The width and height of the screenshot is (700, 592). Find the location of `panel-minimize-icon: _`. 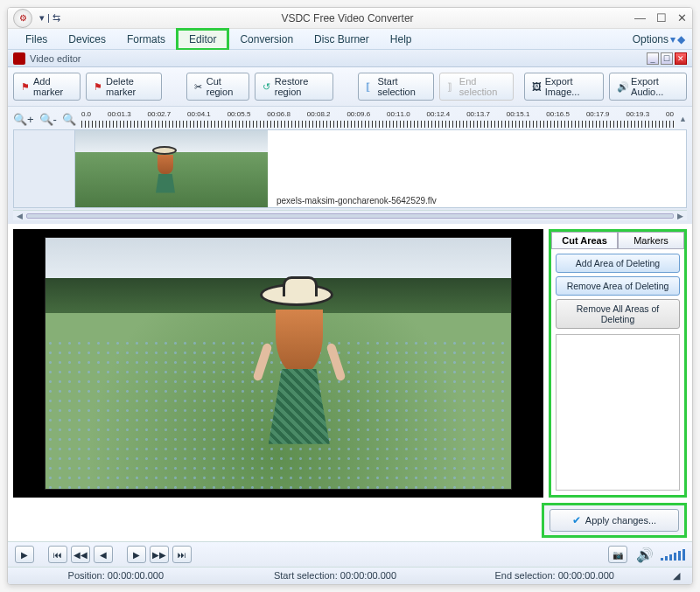

panel-minimize-icon: _ is located at coordinates (653, 59).